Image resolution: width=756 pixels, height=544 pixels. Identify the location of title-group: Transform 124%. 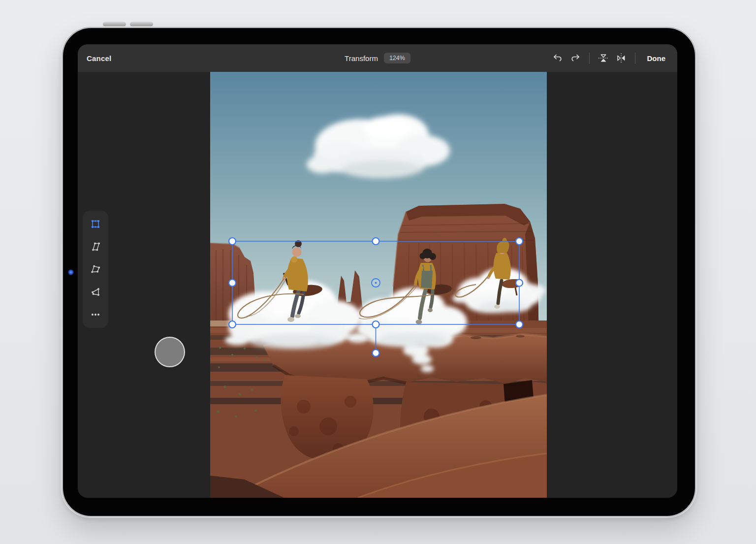
(378, 58).